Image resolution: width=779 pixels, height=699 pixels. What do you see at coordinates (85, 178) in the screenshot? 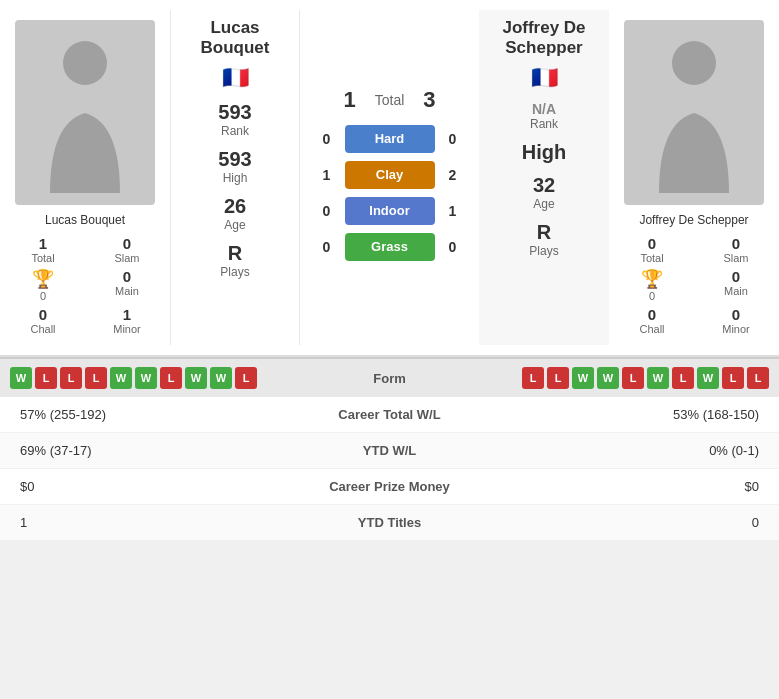
I see `left-player-panel: Lucas Bouquet 1 Total 0 Slam 🏆 0 0 Main` at bounding box center [85, 178].